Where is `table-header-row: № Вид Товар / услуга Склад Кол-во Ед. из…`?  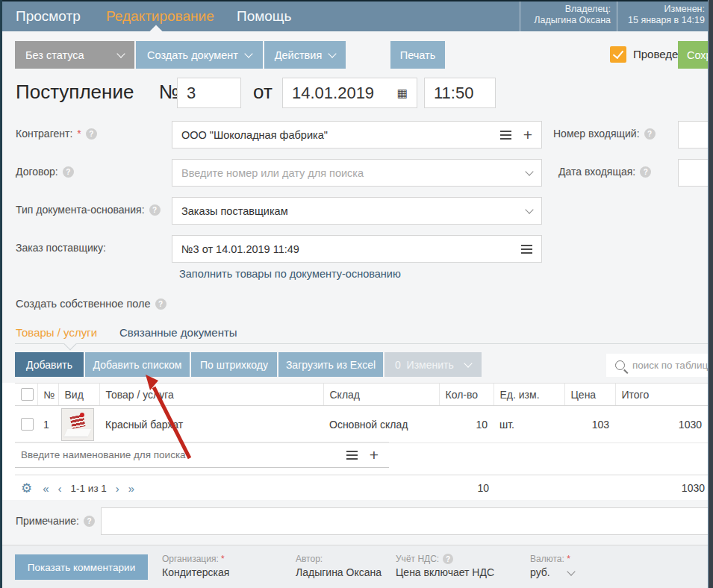 table-header-row: № Вид Товар / услуга Склад Кол-во Ед. из… is located at coordinates (361, 395).